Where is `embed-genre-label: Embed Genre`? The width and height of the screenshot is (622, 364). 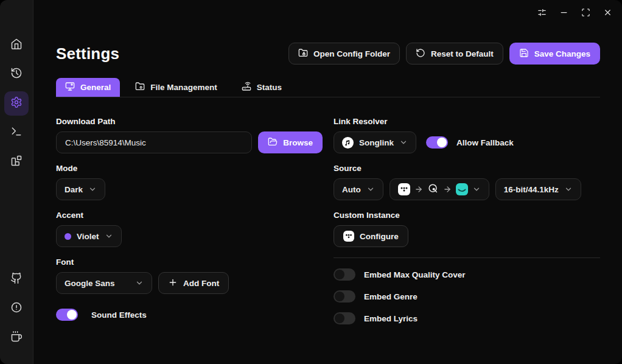 embed-genre-label: Embed Genre is located at coordinates (391, 297).